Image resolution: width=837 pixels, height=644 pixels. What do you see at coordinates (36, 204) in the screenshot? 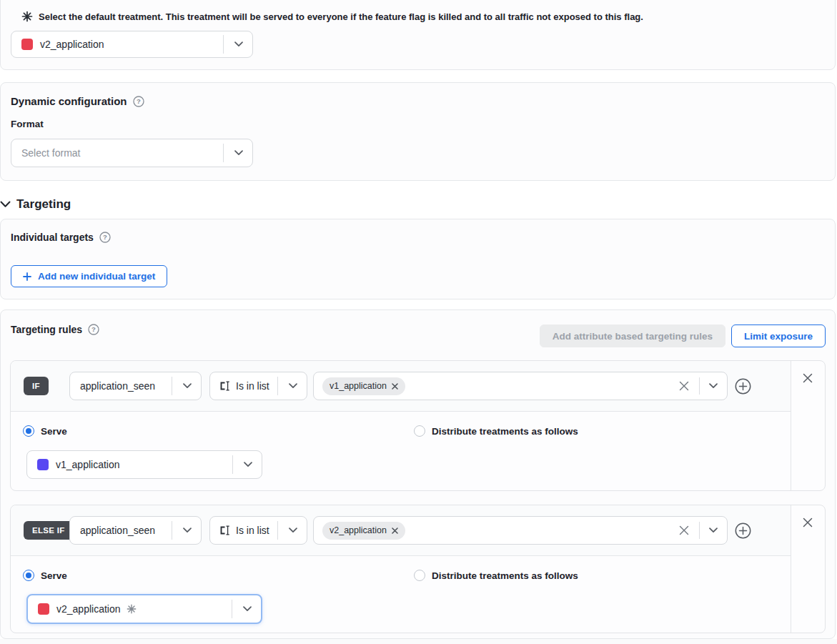
I see `targeting-section-toggle: Targeting` at bounding box center [36, 204].